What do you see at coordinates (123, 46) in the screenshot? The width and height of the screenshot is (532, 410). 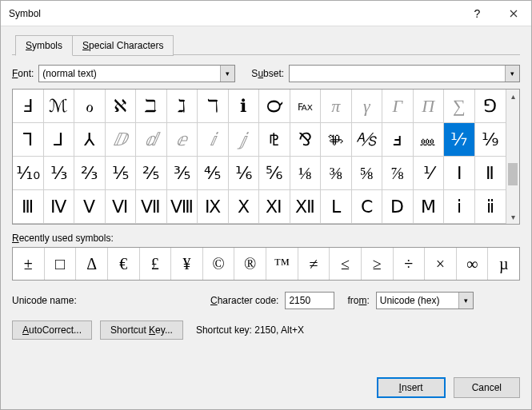 I see `tab-special-characters: Special Characters` at bounding box center [123, 46].